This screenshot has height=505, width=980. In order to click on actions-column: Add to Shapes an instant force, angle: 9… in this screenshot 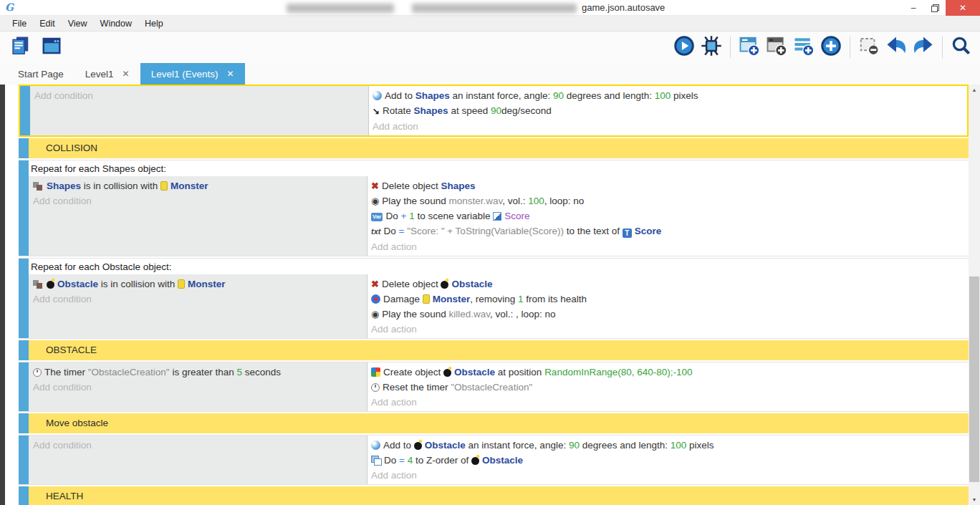, I will do `click(668, 110)`.